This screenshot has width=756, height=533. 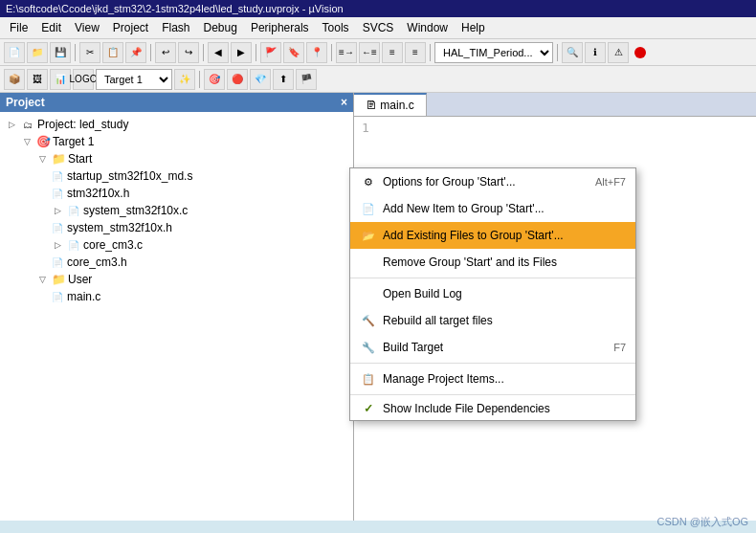 I want to click on toolbar-btn-target2: 🔴, so click(x=237, y=79).